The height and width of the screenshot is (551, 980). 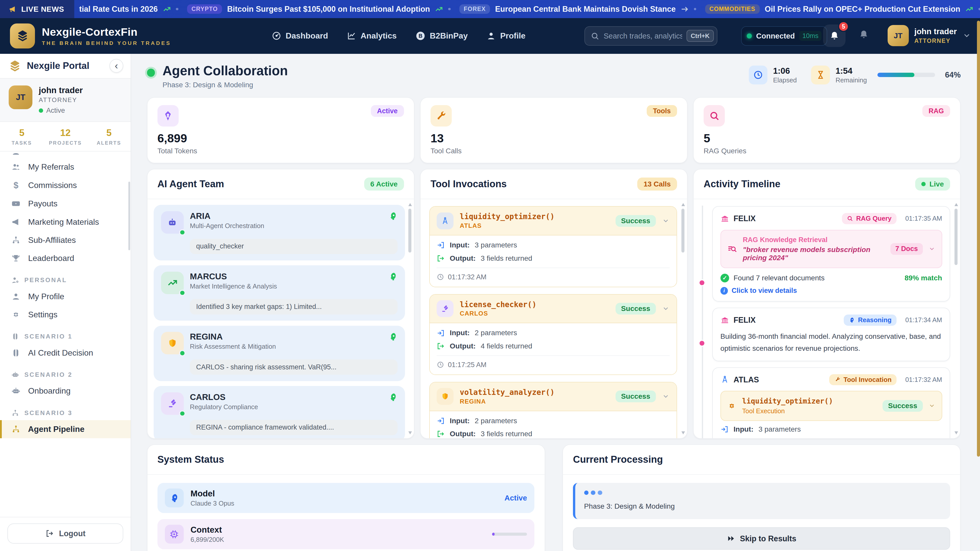 What do you see at coordinates (65, 353) in the screenshot?
I see `sidebar-item-ai-credit-decision: AI Credit Decision` at bounding box center [65, 353].